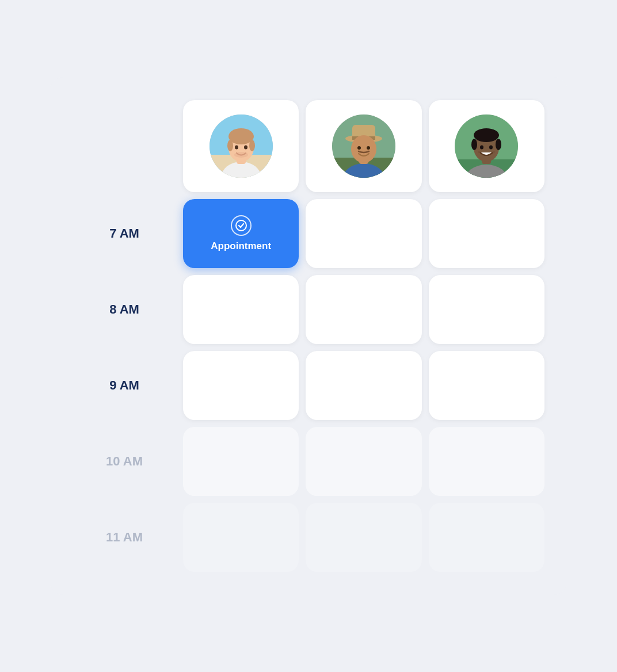 The image size is (617, 672). Describe the element at coordinates (241, 234) in the screenshot. I see `appointment-slot: Appointment` at that location.